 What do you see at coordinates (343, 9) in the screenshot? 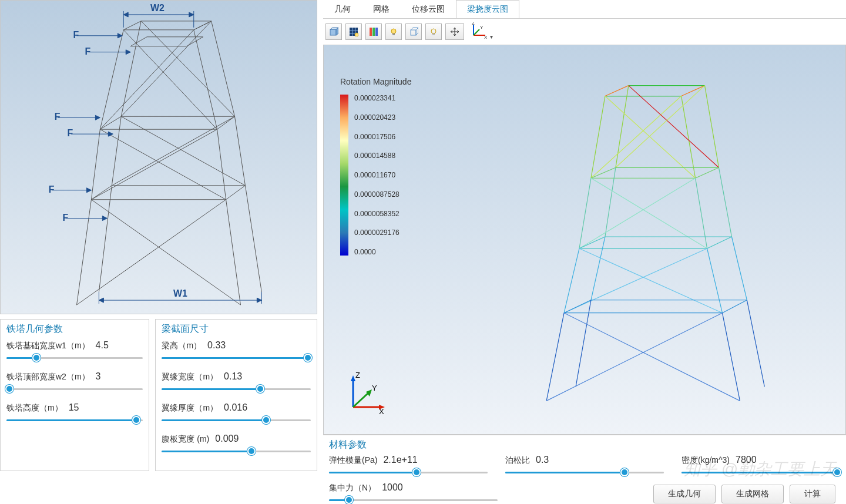
I see `tab-geometry: 几何` at bounding box center [343, 9].